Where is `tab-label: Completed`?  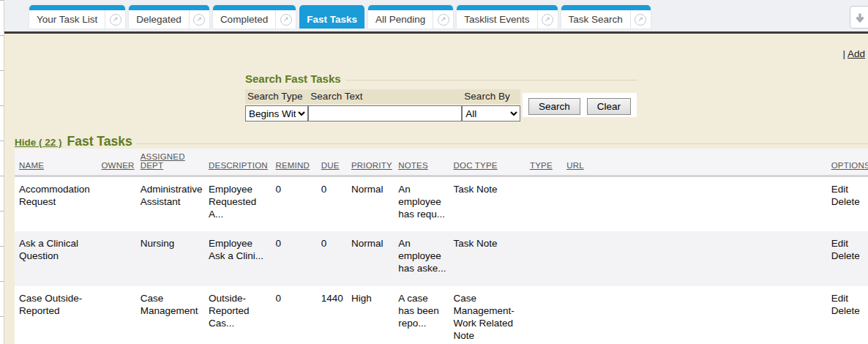
tab-label: Completed is located at coordinates (244, 19).